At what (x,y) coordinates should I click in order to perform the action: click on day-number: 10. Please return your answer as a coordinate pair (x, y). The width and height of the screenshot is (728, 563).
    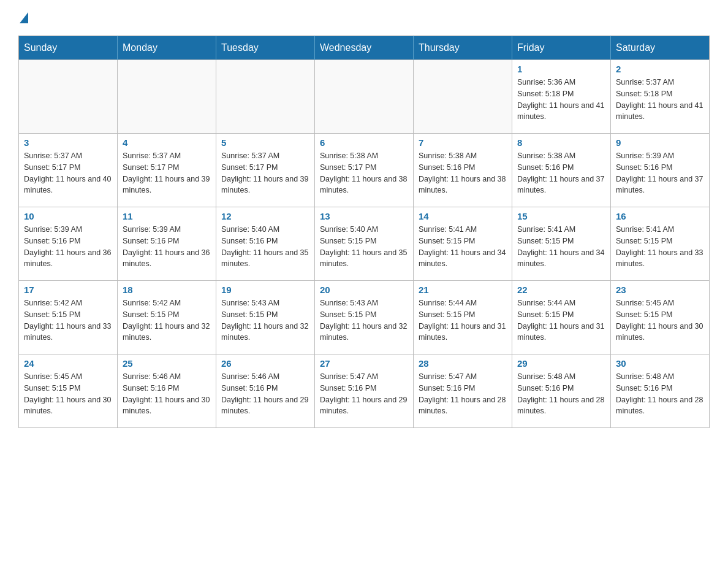
    Looking at the image, I should click on (68, 216).